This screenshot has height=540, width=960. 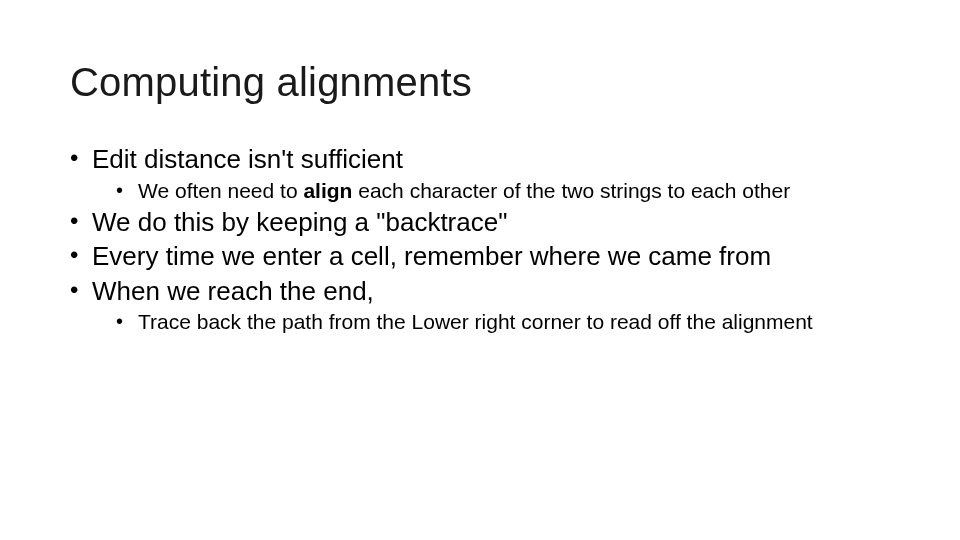 I want to click on bullet-text: Every time we enter a cell, remember whe…, so click(x=432, y=256).